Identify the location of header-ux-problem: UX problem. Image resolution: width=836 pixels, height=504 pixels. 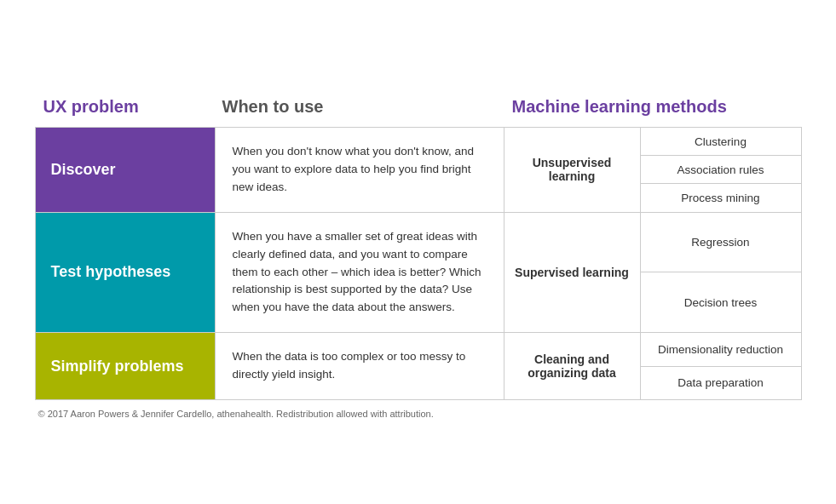
(124, 109).